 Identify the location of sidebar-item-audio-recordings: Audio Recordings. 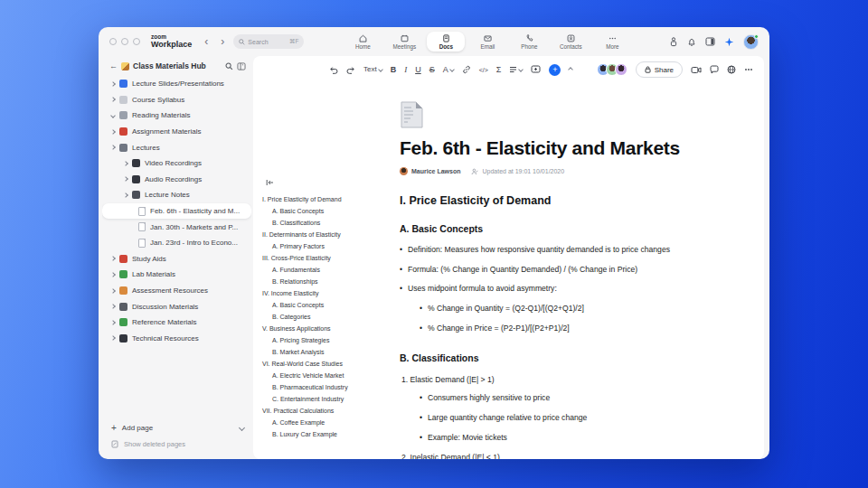
(177, 180).